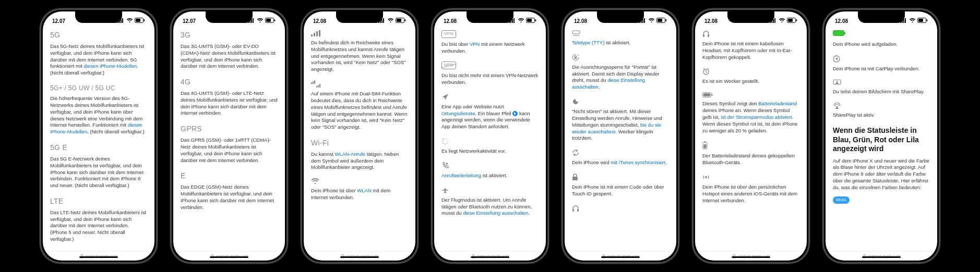 The image size is (980, 272). What do you see at coordinates (360, 56) in the screenshot?
I see `entry-desc: Du befindest dich in Reichweite eines Mo…` at bounding box center [360, 56].